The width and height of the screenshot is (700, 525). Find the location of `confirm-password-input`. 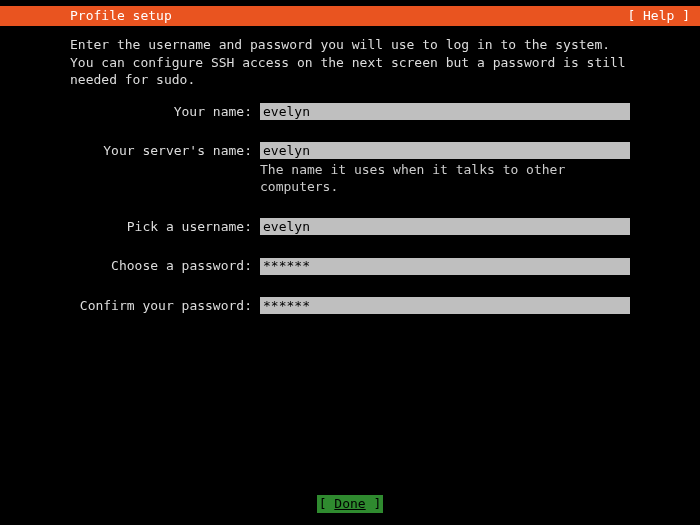

confirm-password-input is located at coordinates (445, 306).